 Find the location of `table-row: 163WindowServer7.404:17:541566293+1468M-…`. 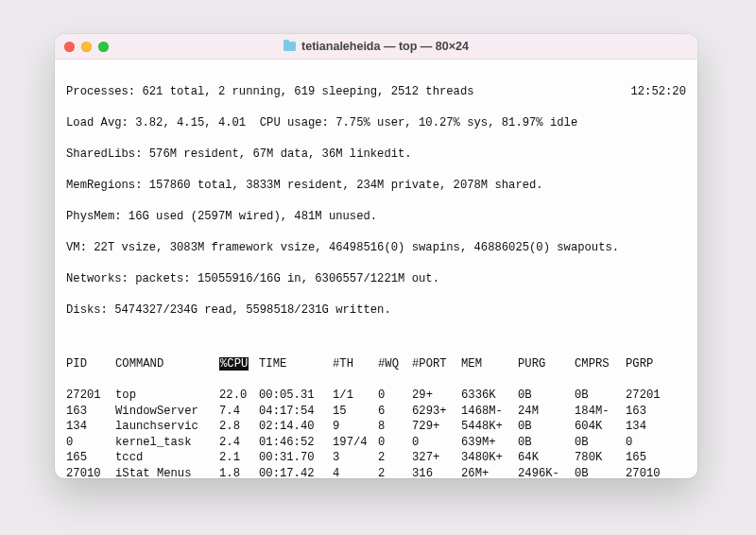

table-row: 163WindowServer7.404:17:541566293+1468M-… is located at coordinates (376, 411).